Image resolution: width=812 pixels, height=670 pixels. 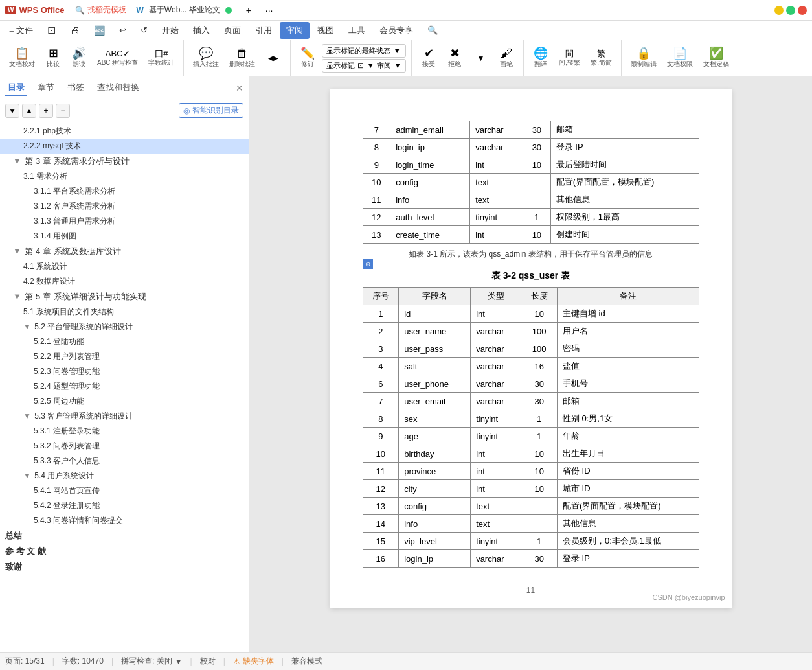 I want to click on table-row: 3user_passvarchar100密码, so click(x=531, y=349).